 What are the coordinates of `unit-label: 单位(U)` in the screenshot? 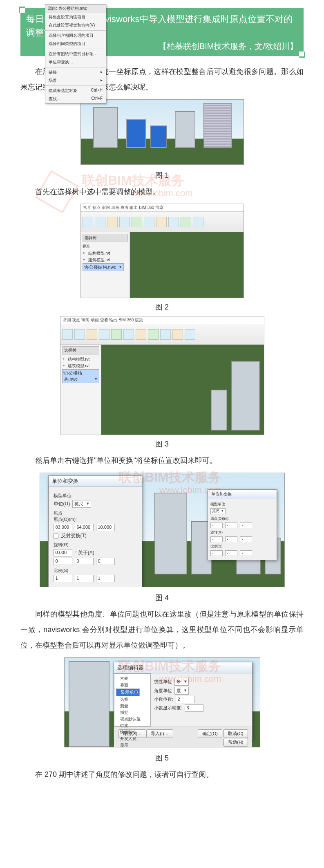 It's located at (62, 504).